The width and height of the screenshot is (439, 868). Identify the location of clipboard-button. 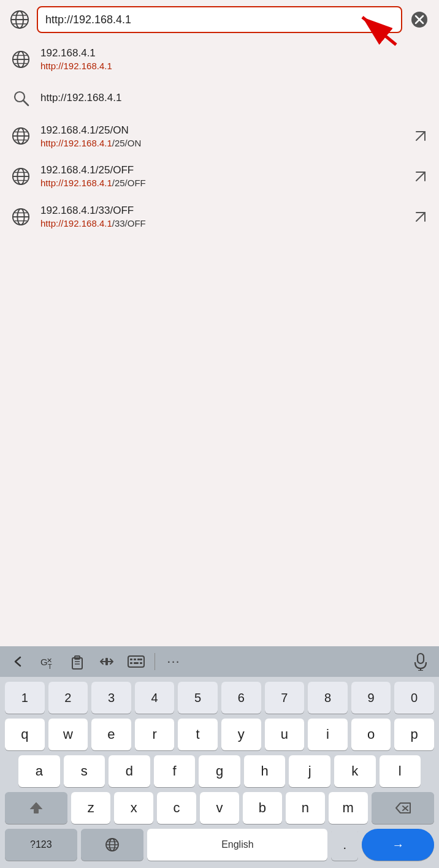
(77, 662).